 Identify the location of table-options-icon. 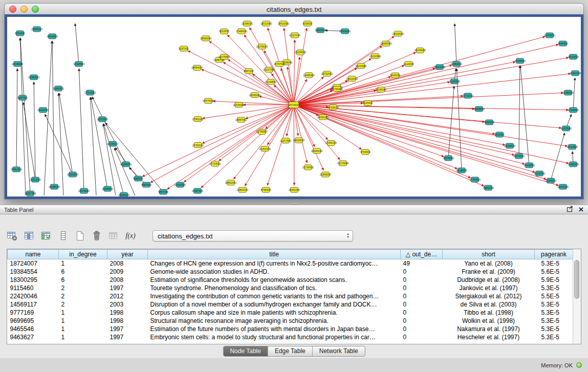
(12, 236).